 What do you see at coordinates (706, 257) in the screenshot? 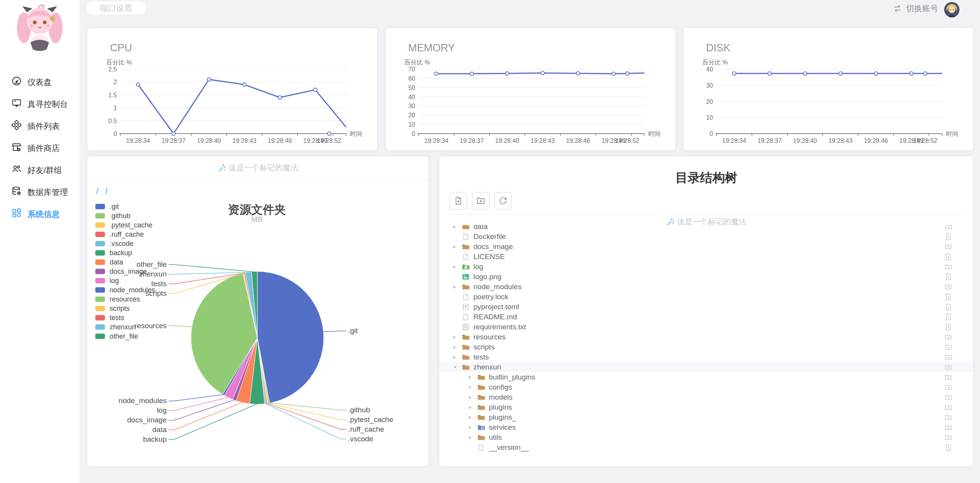
I see `tree-row-LICENSE: LICENSE` at bounding box center [706, 257].